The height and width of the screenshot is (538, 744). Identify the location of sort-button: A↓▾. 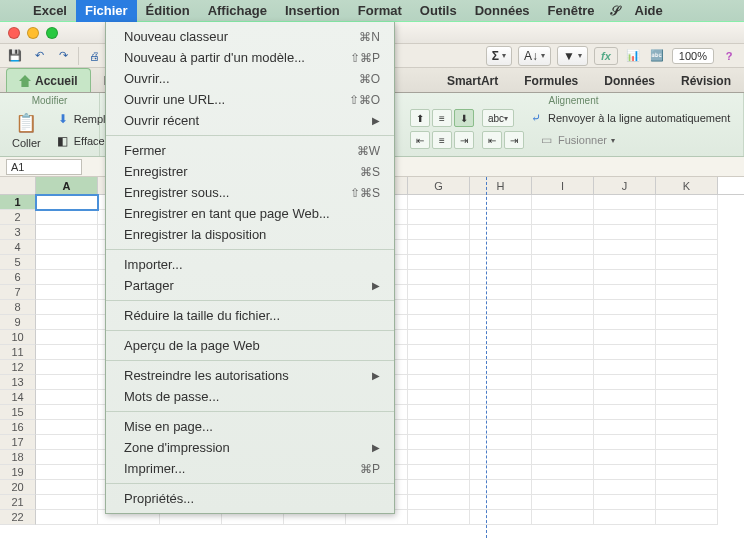
(534, 56).